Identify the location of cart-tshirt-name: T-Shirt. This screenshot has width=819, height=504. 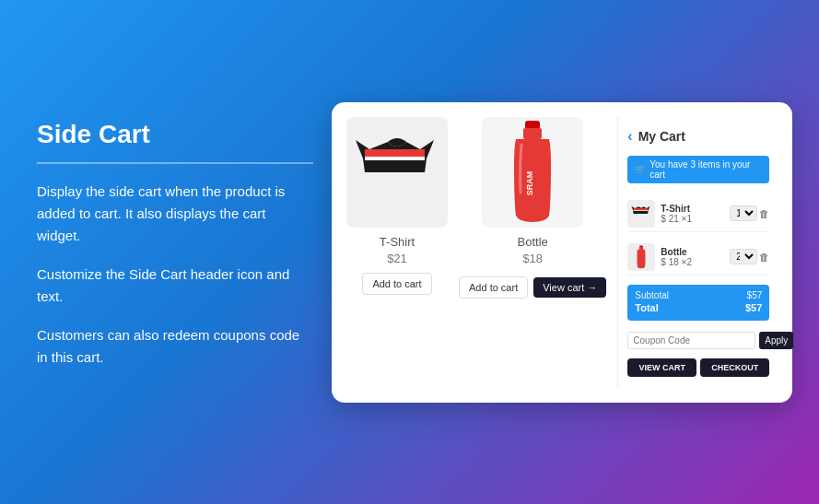
(693, 208).